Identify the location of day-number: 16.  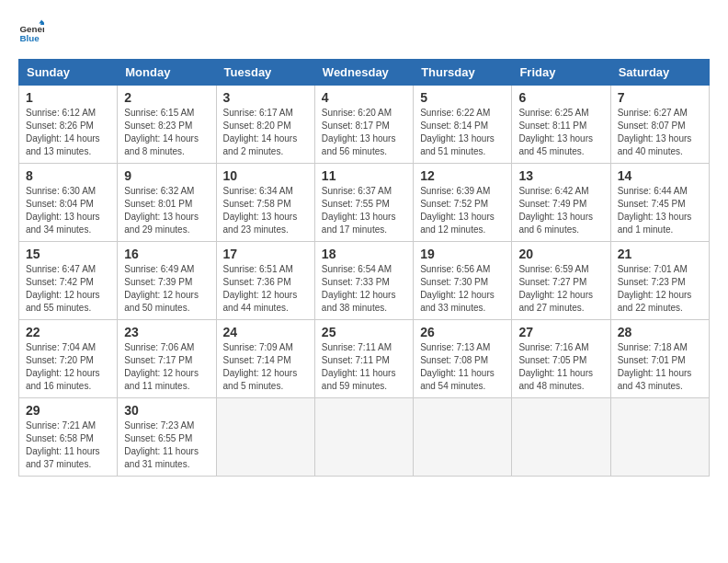
(166, 254).